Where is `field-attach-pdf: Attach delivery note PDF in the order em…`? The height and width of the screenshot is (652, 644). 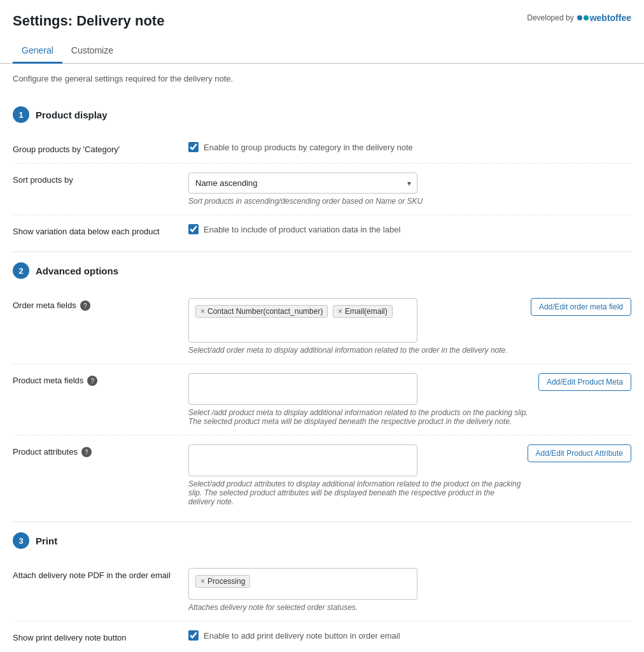
field-attach-pdf: Attach delivery note PDF in the order em… is located at coordinates (322, 590).